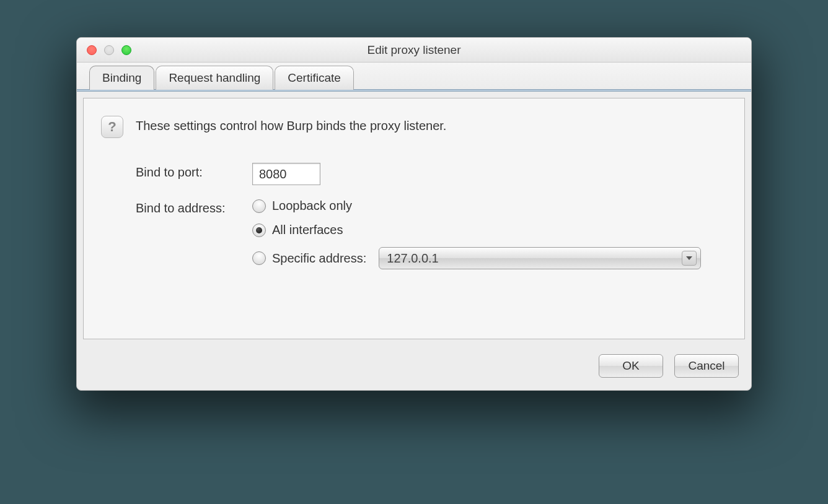 The height and width of the screenshot is (504, 828). What do you see at coordinates (413, 259) in the screenshot?
I see `specific-address-value: 127.0.0.1` at bounding box center [413, 259].